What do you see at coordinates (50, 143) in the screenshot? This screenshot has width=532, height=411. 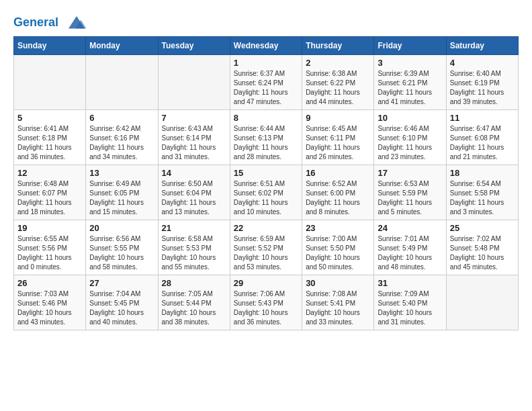 I see `day-info: Sunrise: 6:41 AM Sunset: 6:18 PM Dayligh…` at bounding box center [50, 143].